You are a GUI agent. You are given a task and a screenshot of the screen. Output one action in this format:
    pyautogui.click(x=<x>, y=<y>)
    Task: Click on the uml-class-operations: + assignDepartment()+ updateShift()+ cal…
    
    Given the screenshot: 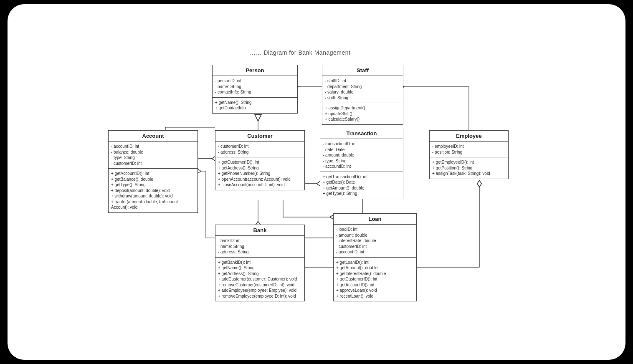 What is the action you would take?
    pyautogui.click(x=362, y=114)
    